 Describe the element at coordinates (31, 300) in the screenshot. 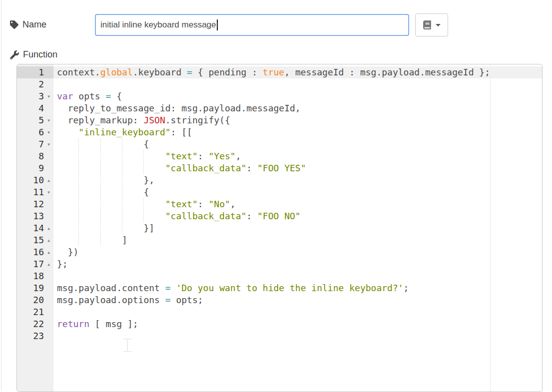

I see `line-number: 20` at that location.